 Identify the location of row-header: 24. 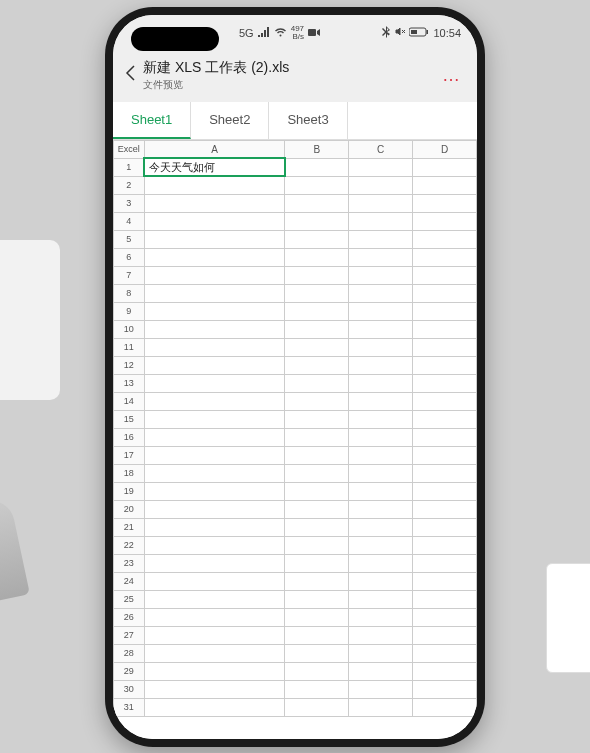
(130, 581).